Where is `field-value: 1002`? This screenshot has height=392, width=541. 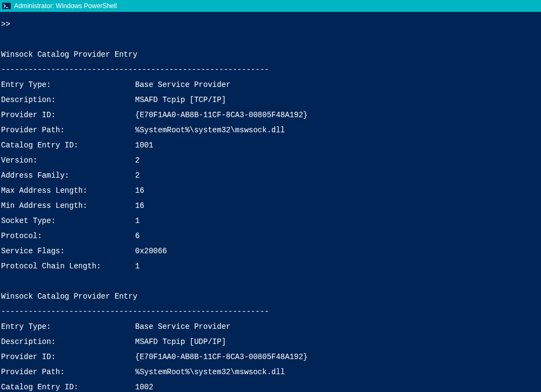
field-value: 1002 is located at coordinates (144, 387).